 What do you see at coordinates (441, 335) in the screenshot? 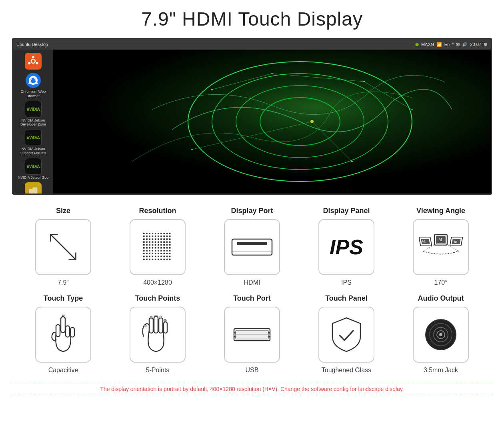
I see `audio-jack-icon` at bounding box center [441, 335].